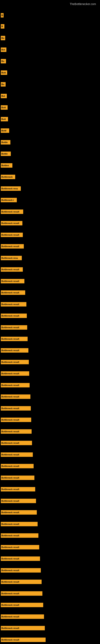  I want to click on bar-label: Bottleneck resu, so click(11, 188).